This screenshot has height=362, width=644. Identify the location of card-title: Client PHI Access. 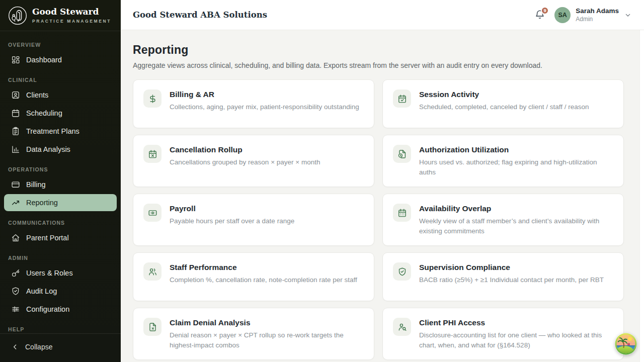
(516, 323).